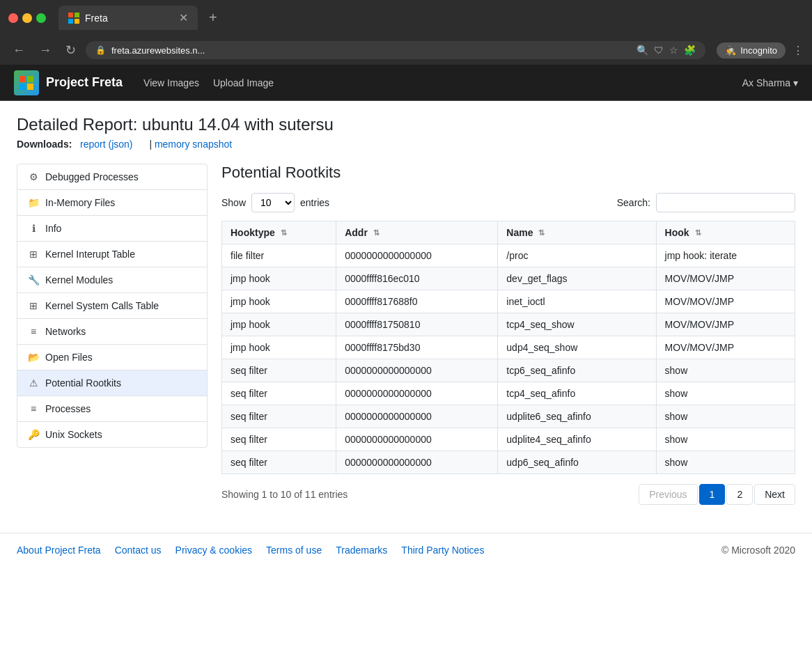  What do you see at coordinates (84, 82) in the screenshot?
I see `app-name: Project Freta` at bounding box center [84, 82].